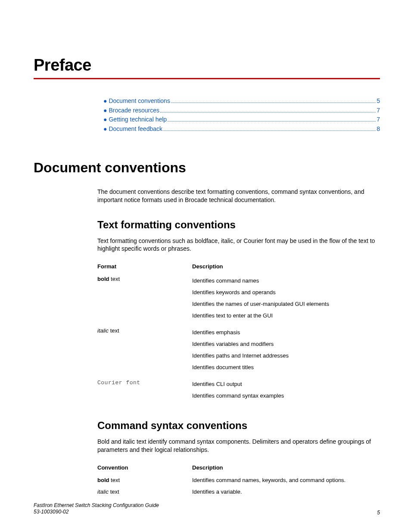 The width and height of the screenshot is (411, 532). What do you see at coordinates (242, 111) in the screenshot?
I see `toc-item: ● Brocade resources 7` at bounding box center [242, 111].